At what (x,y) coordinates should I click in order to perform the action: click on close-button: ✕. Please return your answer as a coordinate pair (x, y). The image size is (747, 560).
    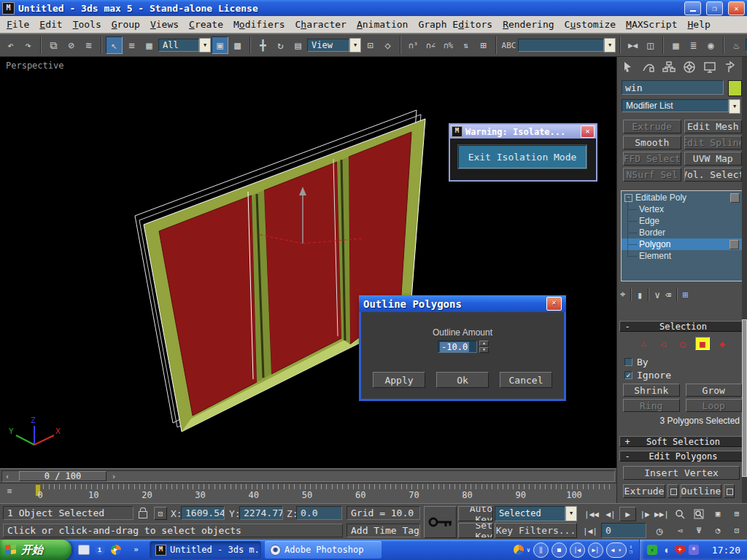
    Looking at the image, I should click on (737, 9).